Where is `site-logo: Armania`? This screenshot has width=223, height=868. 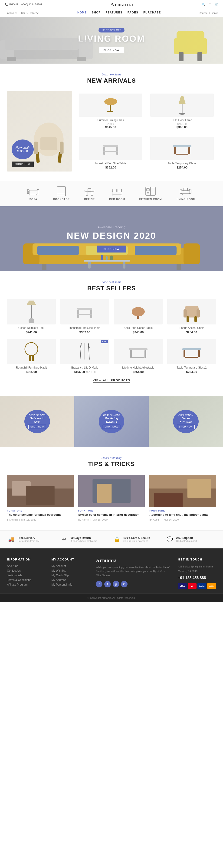 site-logo: Armania is located at coordinates (122, 4).